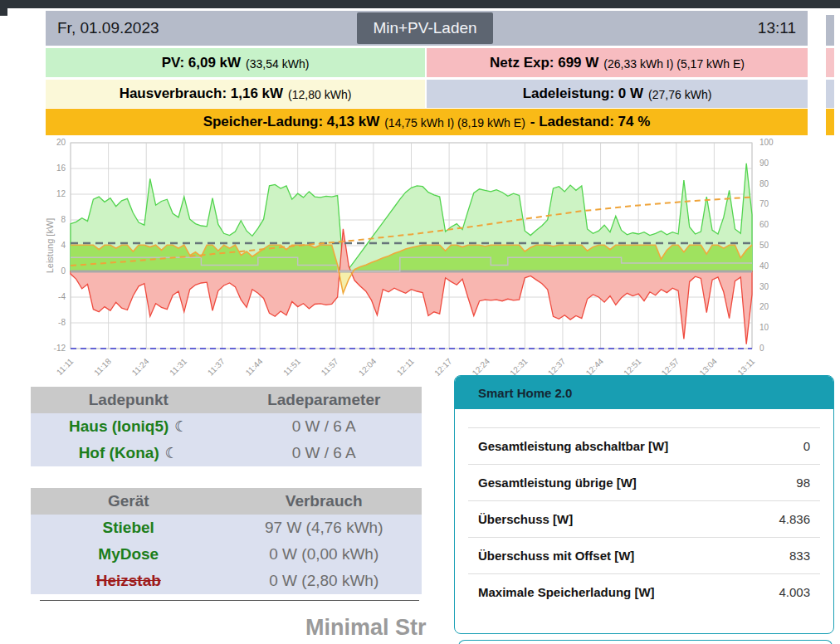 This screenshot has width=840, height=644. What do you see at coordinates (216, 367) in the screenshot?
I see `svg-text: 11:37` at bounding box center [216, 367].